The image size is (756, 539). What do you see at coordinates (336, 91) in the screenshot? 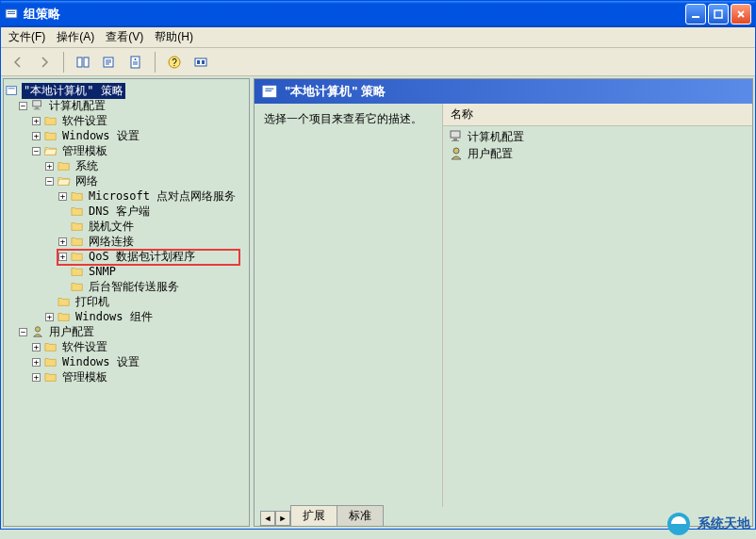
I see `detail-header-title: "本地计算机" 策略` at bounding box center [336, 91].